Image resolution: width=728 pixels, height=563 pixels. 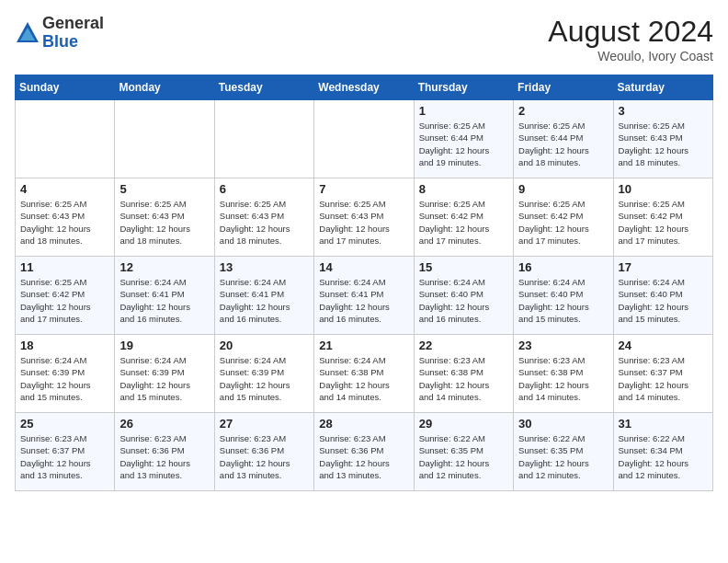 I want to click on calendar-cell: 2Sunrise: 6:25 AM Sunset: 6:44 PM Daylig…, so click(x=563, y=140).